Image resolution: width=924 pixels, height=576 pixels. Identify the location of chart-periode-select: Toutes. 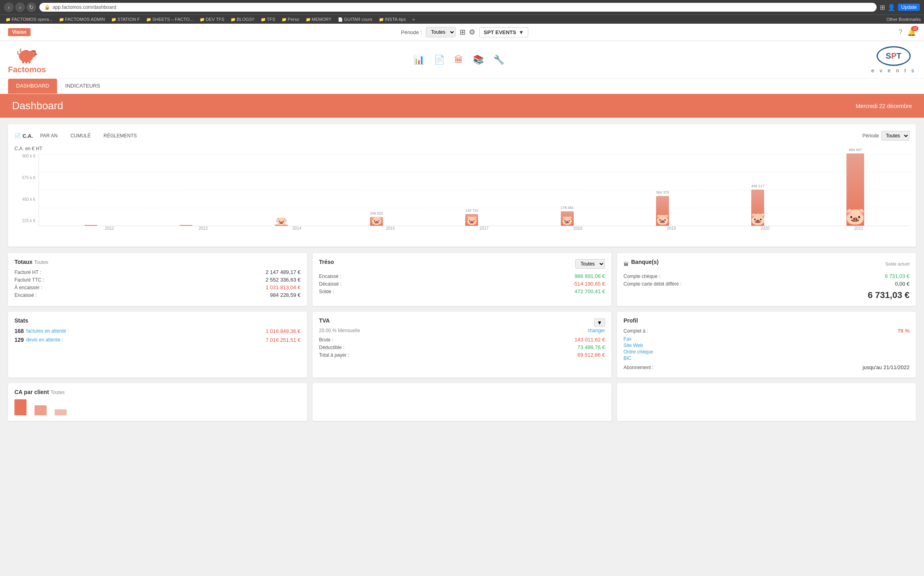
(895, 136).